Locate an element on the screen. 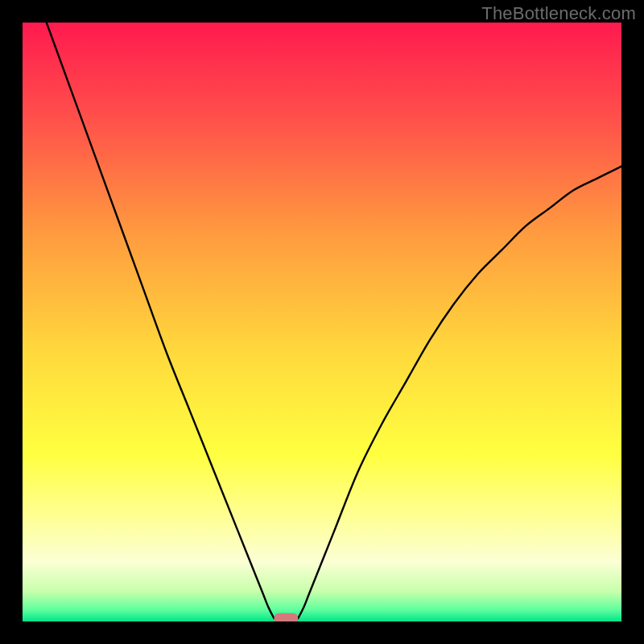  bottleneck-marker is located at coordinates (286, 617).